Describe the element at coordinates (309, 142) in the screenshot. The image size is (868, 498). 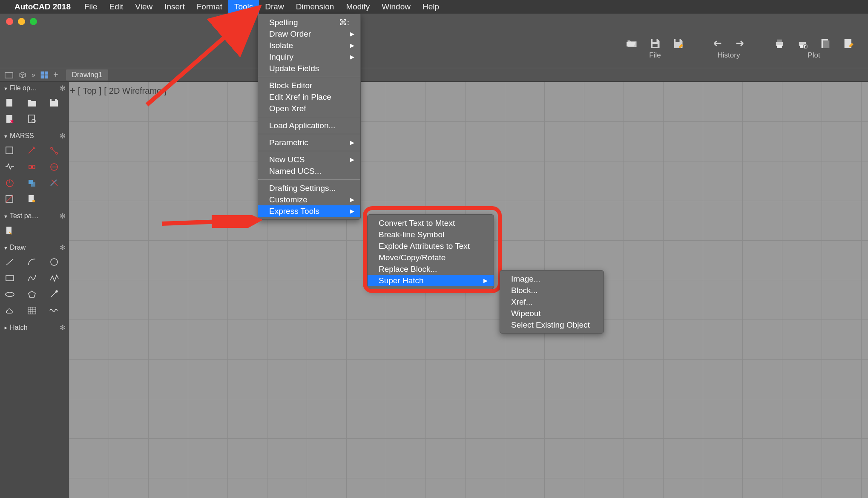
I see `tools-menu-item: Parametric▶` at that location.